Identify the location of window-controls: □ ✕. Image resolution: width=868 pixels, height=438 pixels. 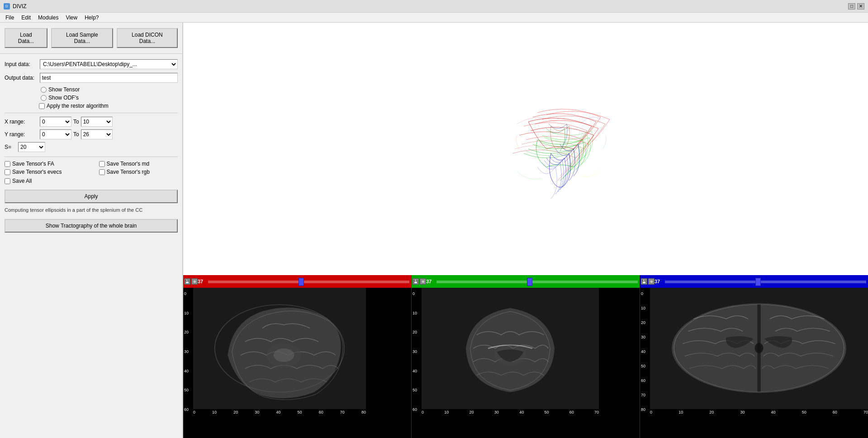
(856, 6).